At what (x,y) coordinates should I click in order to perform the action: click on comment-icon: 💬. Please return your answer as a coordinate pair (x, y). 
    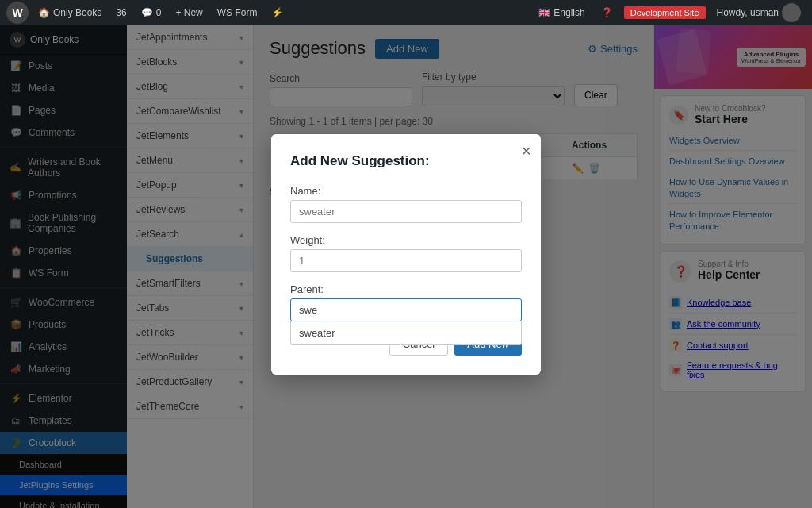
    Looking at the image, I should click on (147, 13).